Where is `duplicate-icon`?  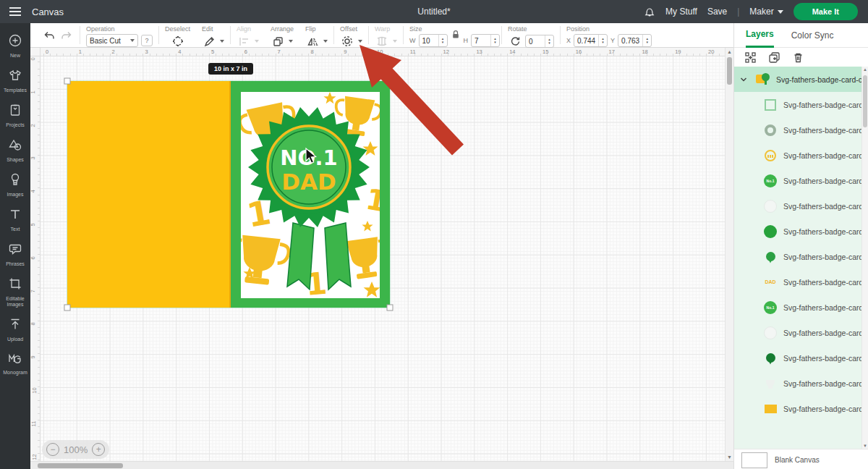
duplicate-icon is located at coordinates (774, 58).